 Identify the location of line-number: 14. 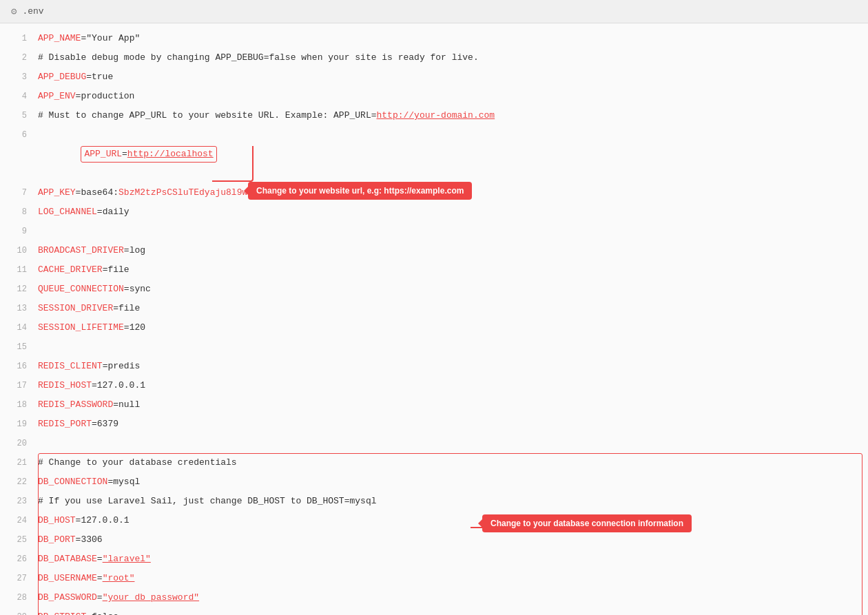
(19, 328).